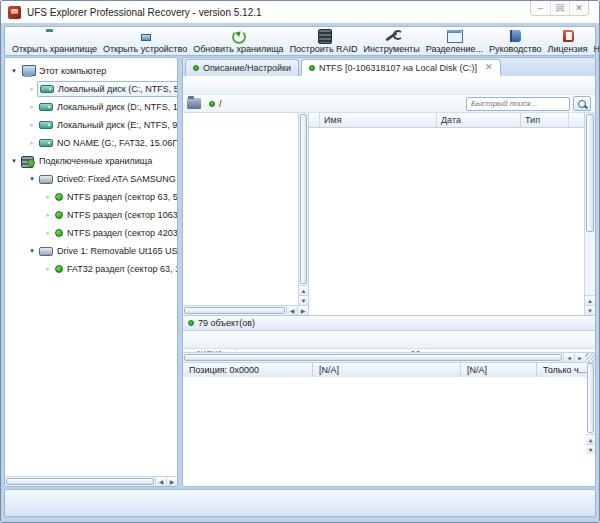 The height and width of the screenshot is (523, 600). I want to click on hex-selection-value-2: [N/A], so click(499, 370).